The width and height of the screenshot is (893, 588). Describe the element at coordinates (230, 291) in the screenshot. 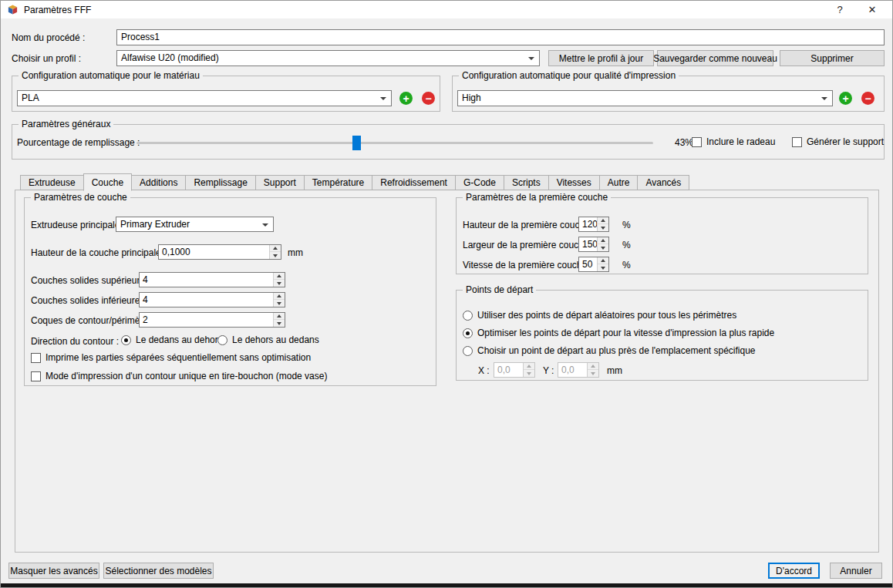

I see `layer-settings-group: Paramètres de couche Extrudeuse principa…` at that location.